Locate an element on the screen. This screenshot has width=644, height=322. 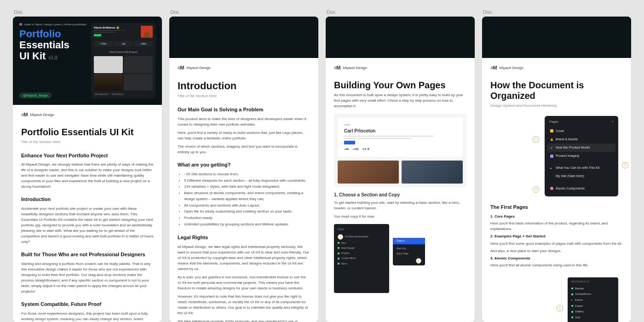
paragraph: The choice of which sections, imagery, a… is located at coordinates (244, 150).